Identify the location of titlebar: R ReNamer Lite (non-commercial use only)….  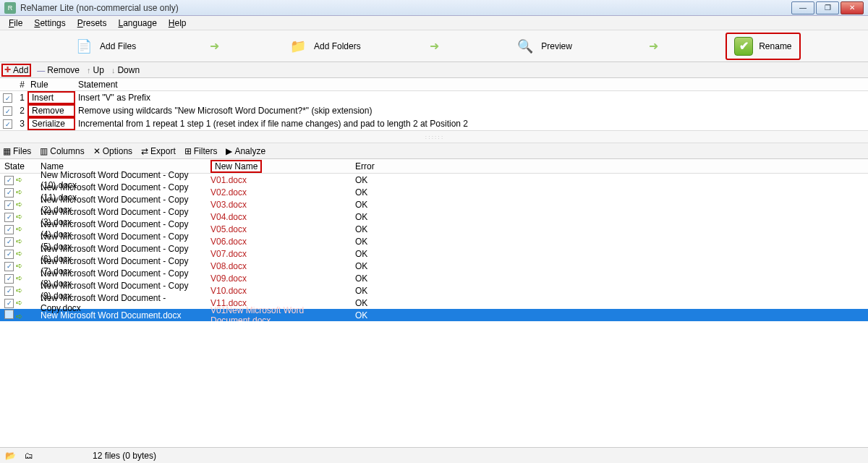
(434, 8).